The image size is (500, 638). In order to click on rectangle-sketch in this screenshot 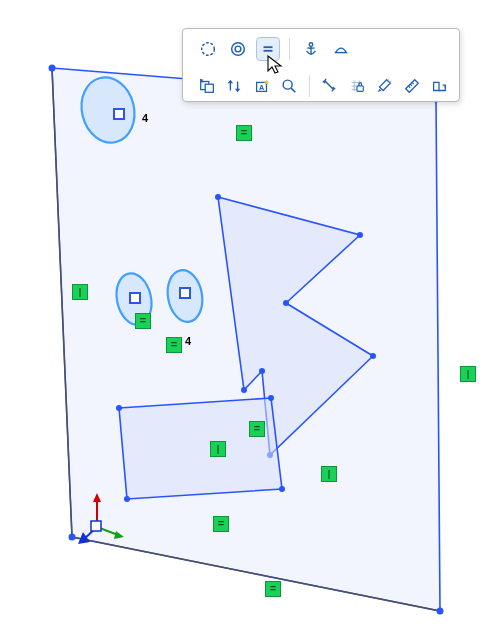, I will do `click(200, 448)`.